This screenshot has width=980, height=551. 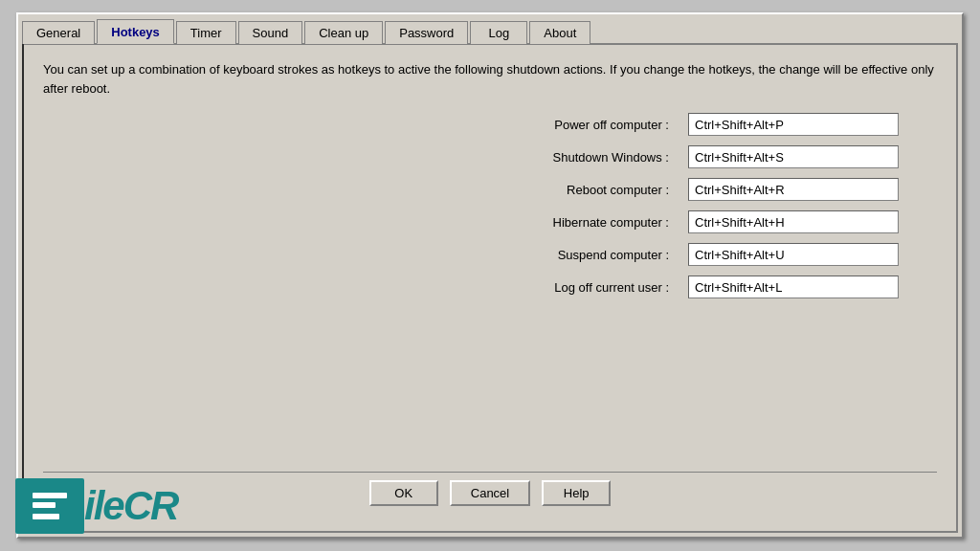 I want to click on filecr-text: ileCR, so click(x=130, y=506).